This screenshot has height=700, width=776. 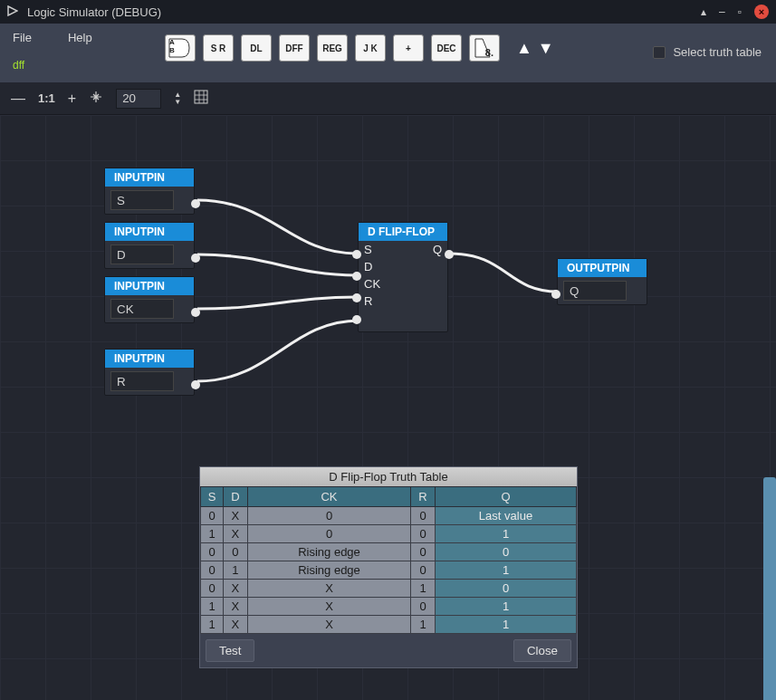 I want to click on input-d-field, so click(x=142, y=254).